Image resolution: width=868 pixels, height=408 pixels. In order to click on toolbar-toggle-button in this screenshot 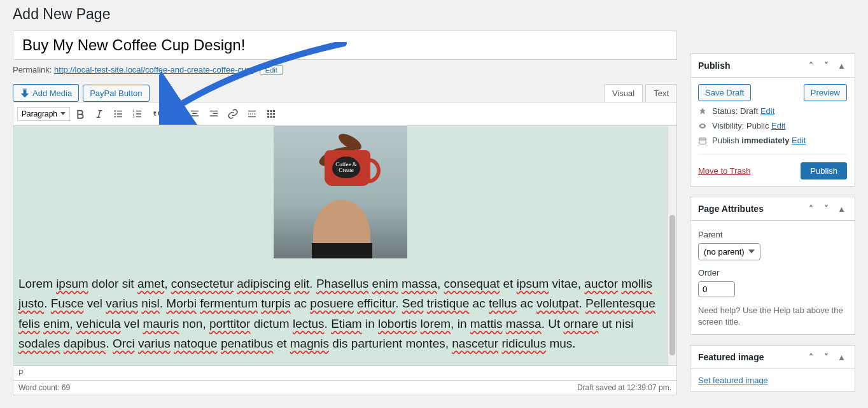, I will do `click(271, 114)`.